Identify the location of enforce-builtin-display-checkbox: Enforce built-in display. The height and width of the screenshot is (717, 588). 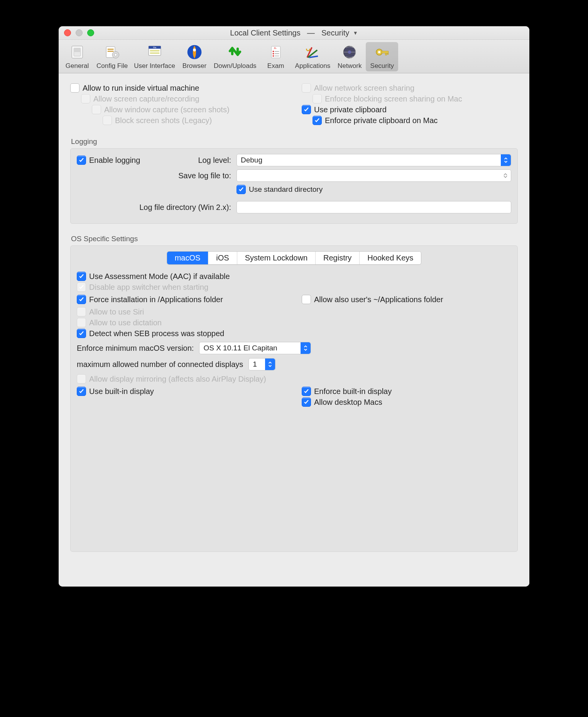
(407, 391).